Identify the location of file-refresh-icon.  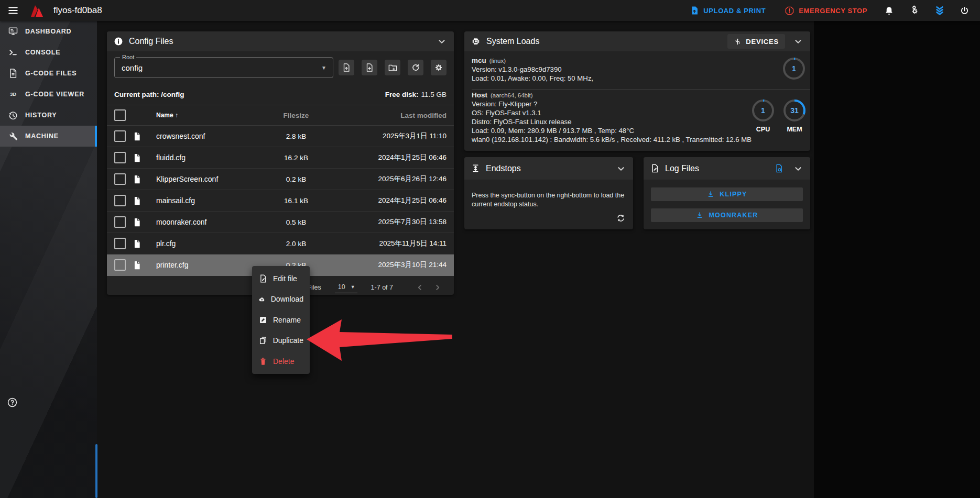
(779, 169).